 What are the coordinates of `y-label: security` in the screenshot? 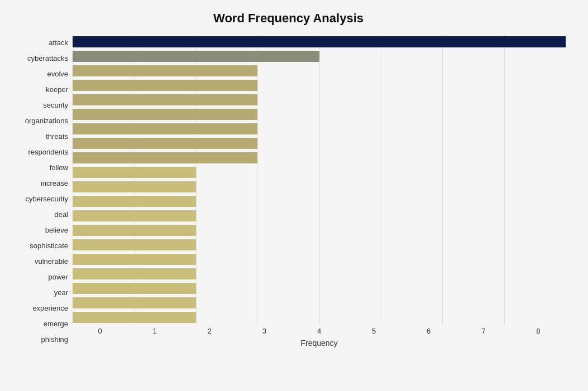 It's located at (56, 105).